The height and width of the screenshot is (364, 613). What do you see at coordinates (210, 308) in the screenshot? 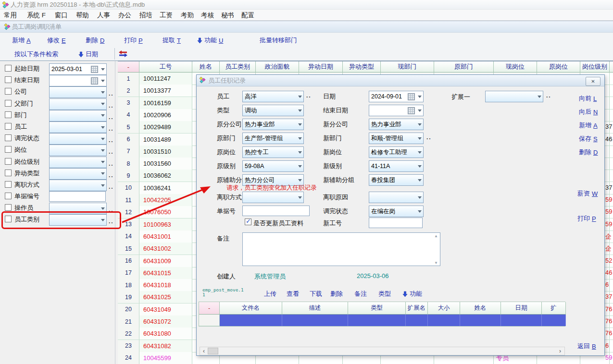
I see `file-grid-column-header--: -` at bounding box center [210, 308].